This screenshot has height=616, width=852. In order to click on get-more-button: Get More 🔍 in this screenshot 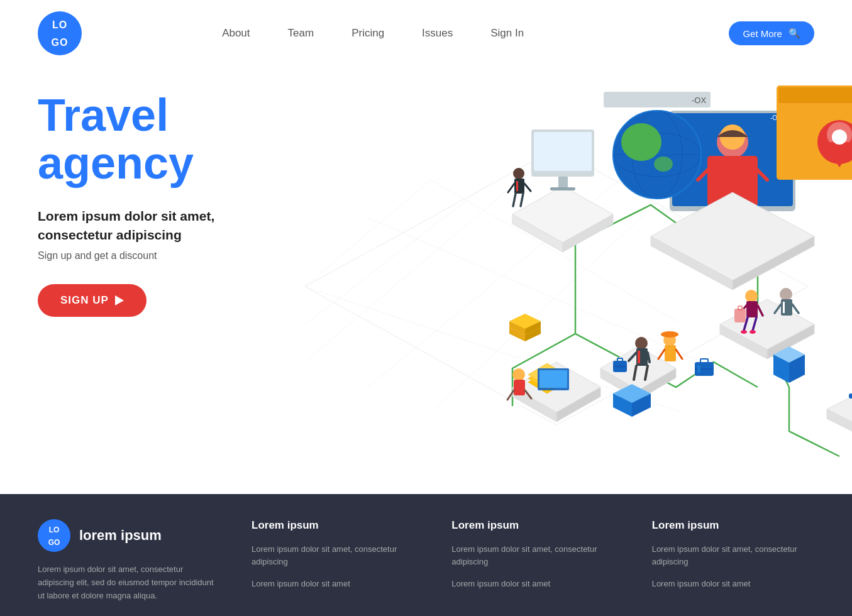, I will do `click(772, 33)`.